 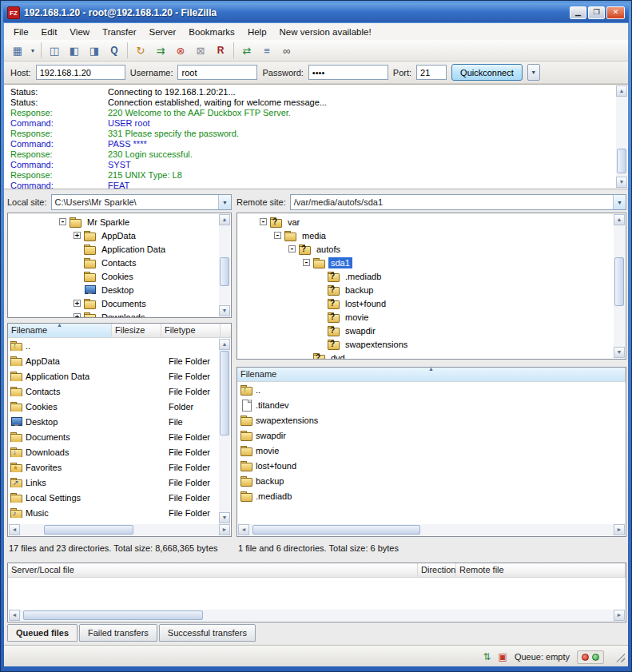 What do you see at coordinates (120, 235) in the screenshot?
I see `tree-node: AppData` at bounding box center [120, 235].